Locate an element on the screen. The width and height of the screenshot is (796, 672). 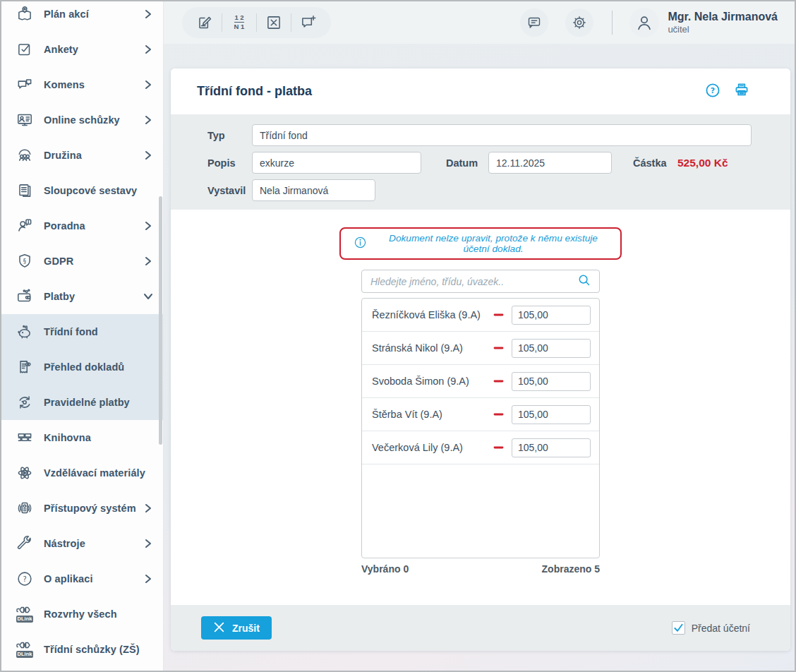
checkbox-check-icon is located at coordinates (25, 49).